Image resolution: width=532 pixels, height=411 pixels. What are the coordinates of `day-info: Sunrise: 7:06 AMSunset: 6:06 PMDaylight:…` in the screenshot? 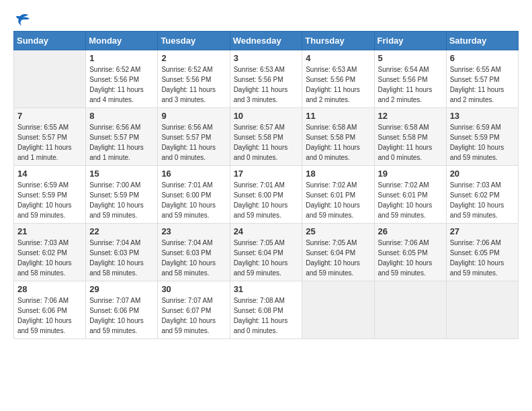 It's located at (50, 316).